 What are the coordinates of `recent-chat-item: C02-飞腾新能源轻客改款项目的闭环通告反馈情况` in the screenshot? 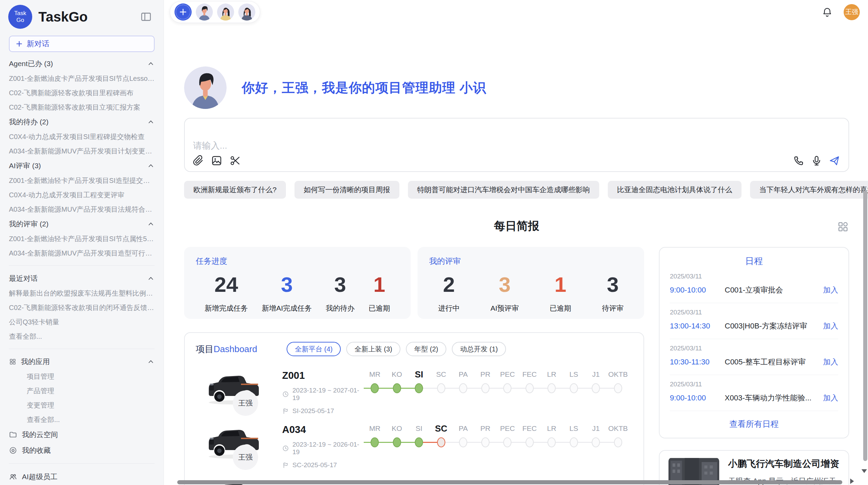 It's located at (82, 308).